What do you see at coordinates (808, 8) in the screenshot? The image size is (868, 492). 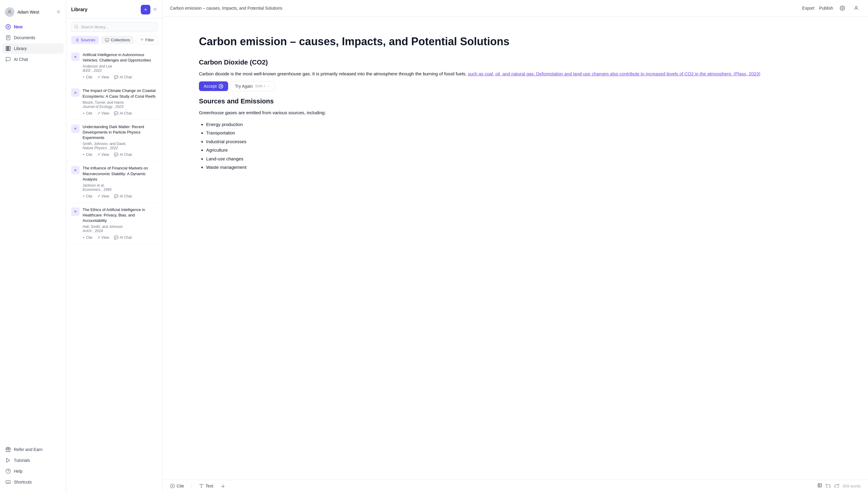 I see `export-button: Export` at bounding box center [808, 8].